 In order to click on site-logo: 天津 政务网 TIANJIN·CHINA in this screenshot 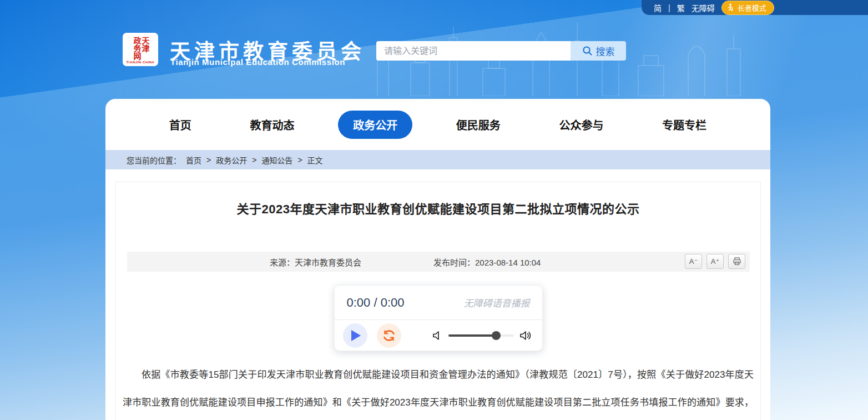, I will do `click(140, 49)`.